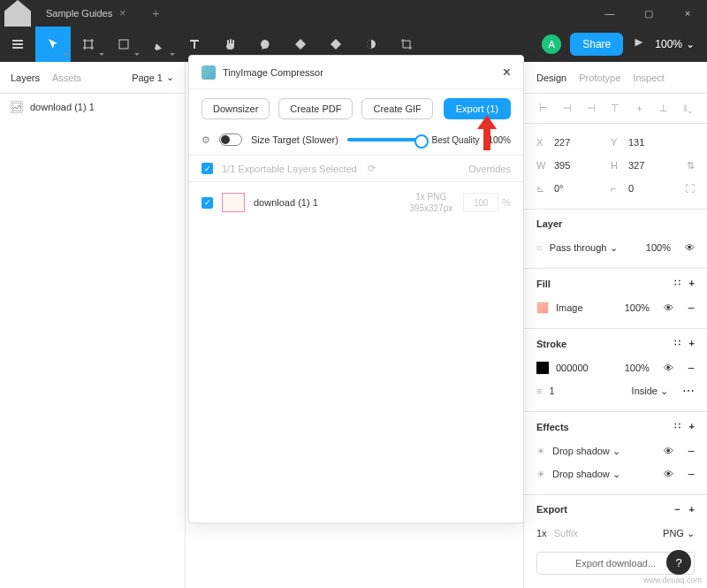  What do you see at coordinates (88, 13) in the screenshot?
I see `document-tab: Sample Guides ×` at bounding box center [88, 13].